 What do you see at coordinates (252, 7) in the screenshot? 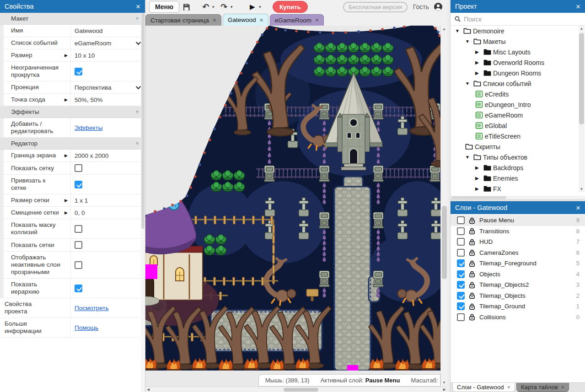
I see `preview-button: ▶` at bounding box center [252, 7].